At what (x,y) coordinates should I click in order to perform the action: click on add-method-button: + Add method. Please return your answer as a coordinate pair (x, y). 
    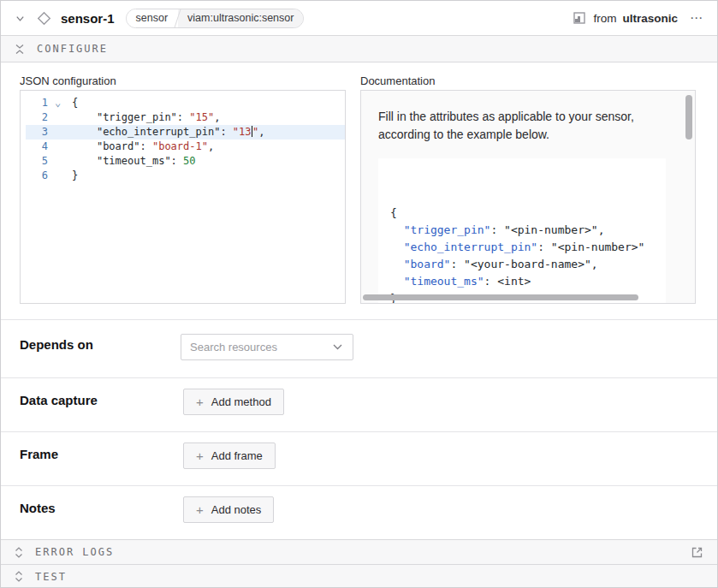
    Looking at the image, I should click on (234, 402).